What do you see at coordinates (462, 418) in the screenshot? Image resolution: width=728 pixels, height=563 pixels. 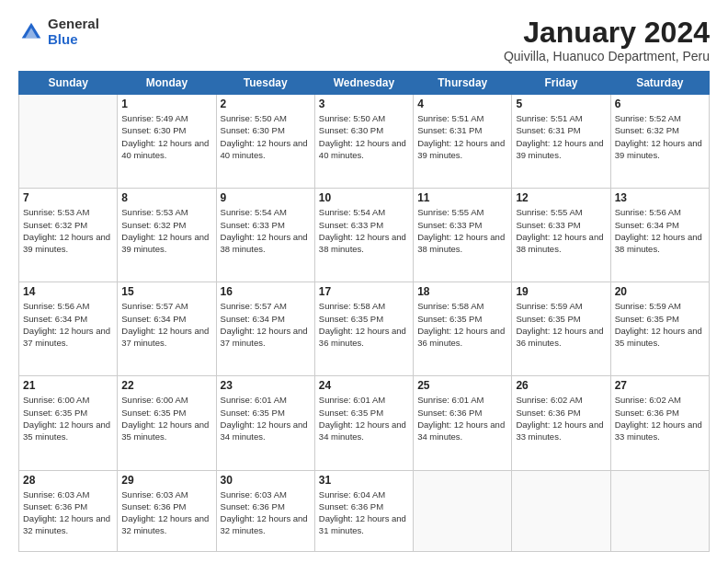 I see `day-detail: Sunrise: 6:01 AMSunset: 6:36 PMDaylight:…` at bounding box center [462, 418].